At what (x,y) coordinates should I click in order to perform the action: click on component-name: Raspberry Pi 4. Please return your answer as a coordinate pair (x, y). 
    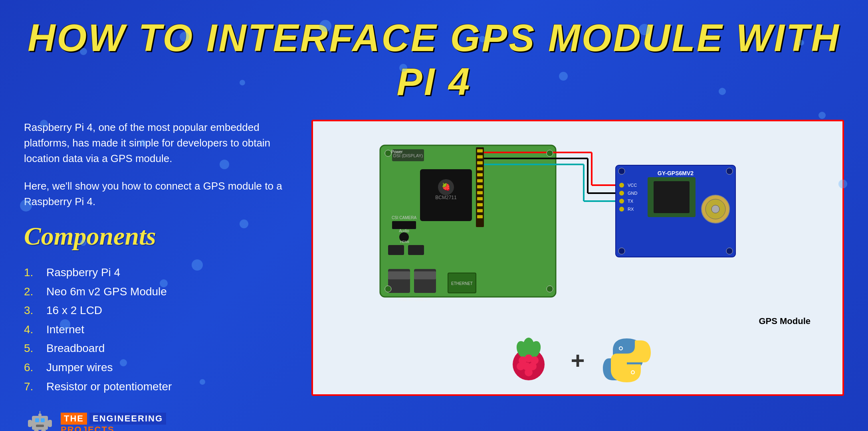
    Looking at the image, I should click on (83, 273).